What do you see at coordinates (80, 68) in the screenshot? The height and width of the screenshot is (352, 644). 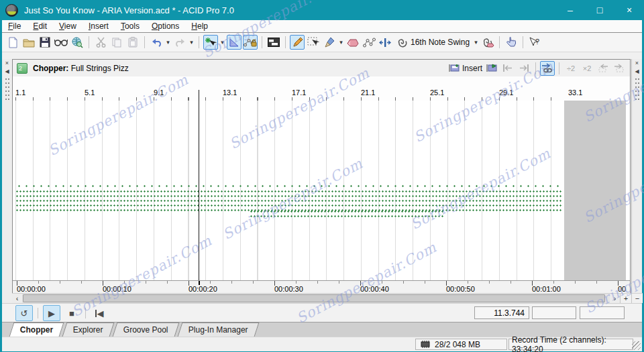 I see `chopper-title: Chopper: Full Strings Pizz` at bounding box center [80, 68].